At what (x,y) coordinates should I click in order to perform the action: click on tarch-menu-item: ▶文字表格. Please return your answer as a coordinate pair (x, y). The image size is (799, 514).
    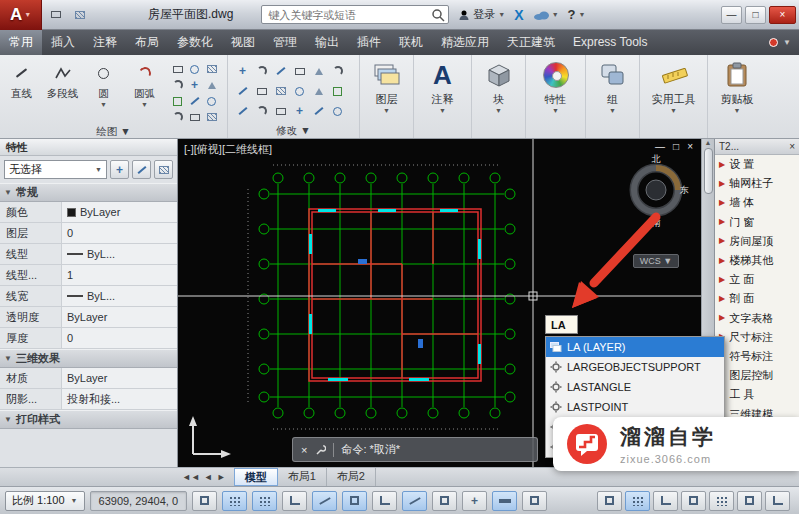
    Looking at the image, I should click on (757, 318).